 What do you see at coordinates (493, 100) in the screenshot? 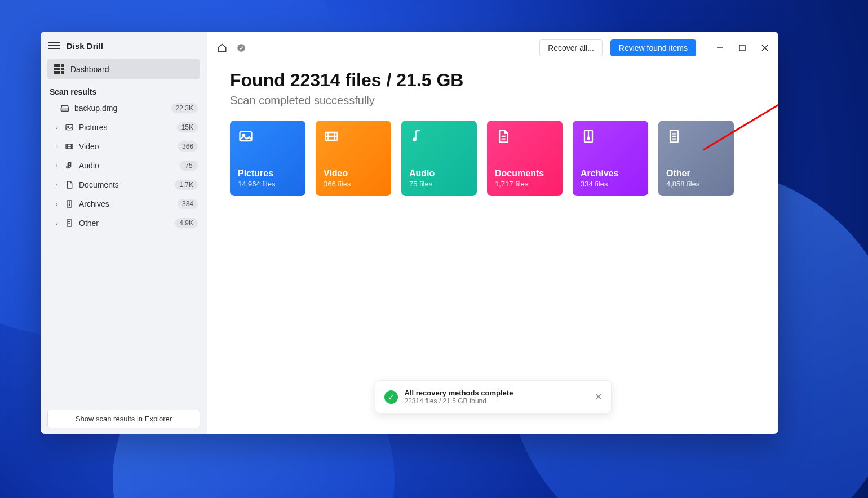
I see `page-subhead: Scan completed successfully` at bounding box center [493, 100].